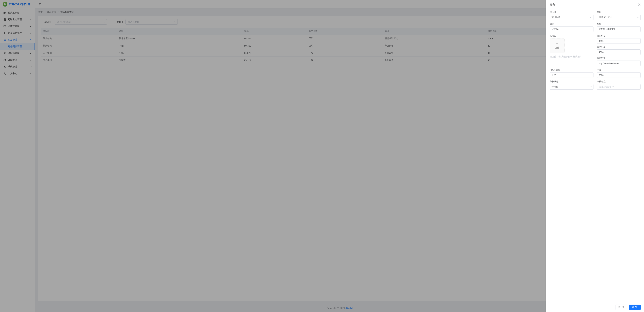 The width and height of the screenshot is (644, 312). Describe the element at coordinates (619, 47) in the screenshot. I see `price-web-label: 官网价格` at that location.